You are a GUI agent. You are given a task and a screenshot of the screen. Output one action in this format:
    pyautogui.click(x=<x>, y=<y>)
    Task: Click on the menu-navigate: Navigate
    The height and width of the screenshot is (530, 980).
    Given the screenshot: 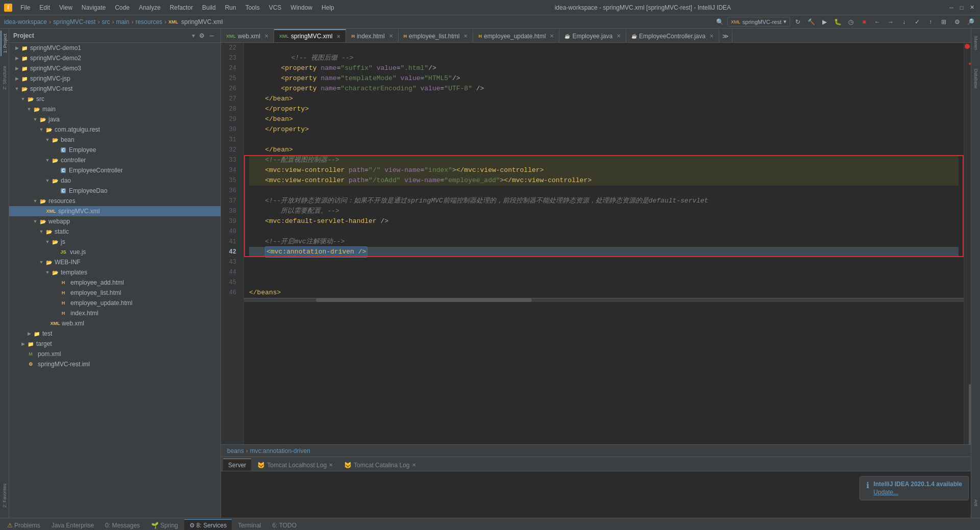 What is the action you would take?
    pyautogui.click(x=94, y=8)
    